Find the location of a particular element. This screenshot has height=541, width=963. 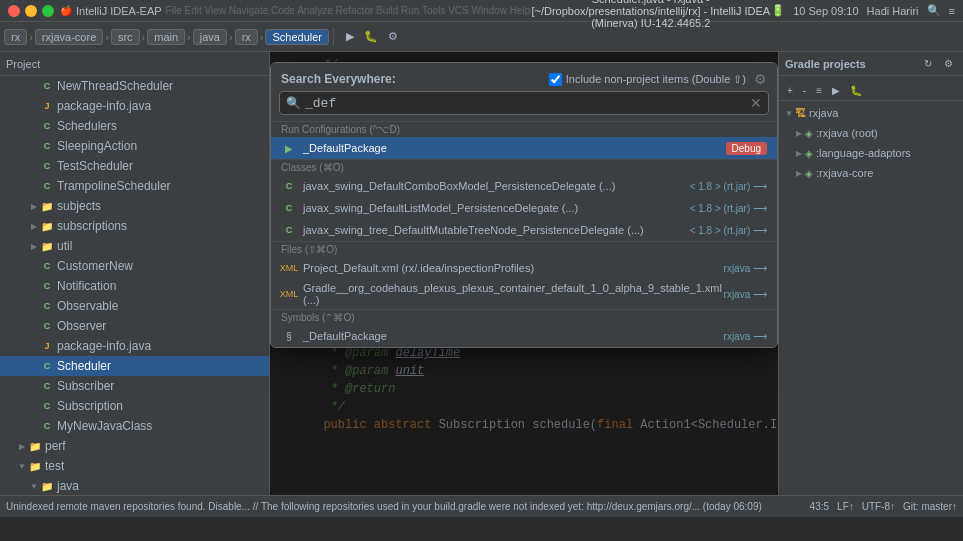

sidebar-item-newthreadscheduler: C NewThreadScheduler is located at coordinates (134, 86).